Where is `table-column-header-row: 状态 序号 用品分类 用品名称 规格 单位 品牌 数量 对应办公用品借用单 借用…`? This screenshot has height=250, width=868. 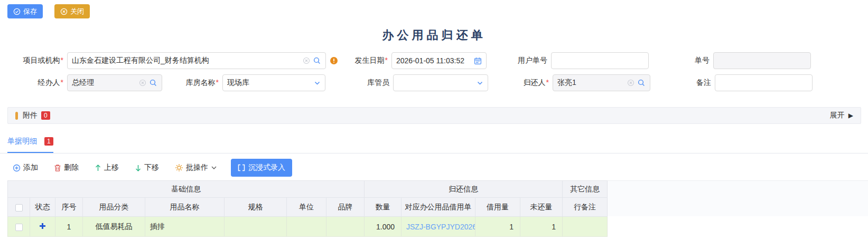 table-column-header-row: 状态 序号 用品分类 用品名称 规格 单位 品牌 数量 对应办公用品借用单 借用… is located at coordinates (307, 207).